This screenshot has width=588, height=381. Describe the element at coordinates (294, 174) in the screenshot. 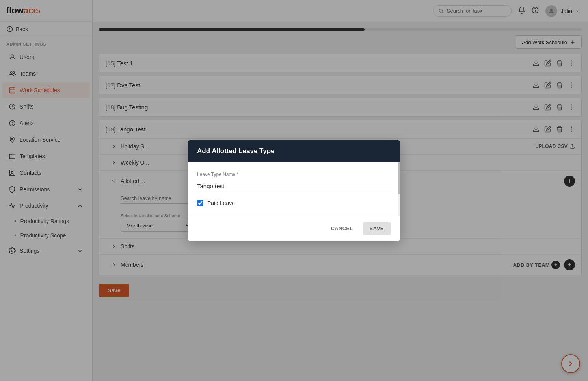

I see `leave-type-name-label: Leave Type Name *` at that location.